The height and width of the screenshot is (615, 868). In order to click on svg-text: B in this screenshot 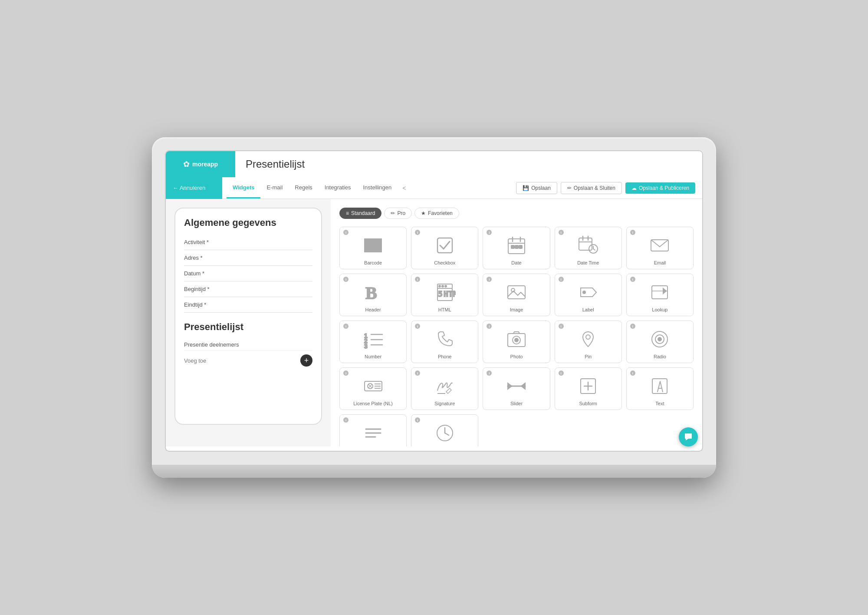, I will do `click(372, 293)`.